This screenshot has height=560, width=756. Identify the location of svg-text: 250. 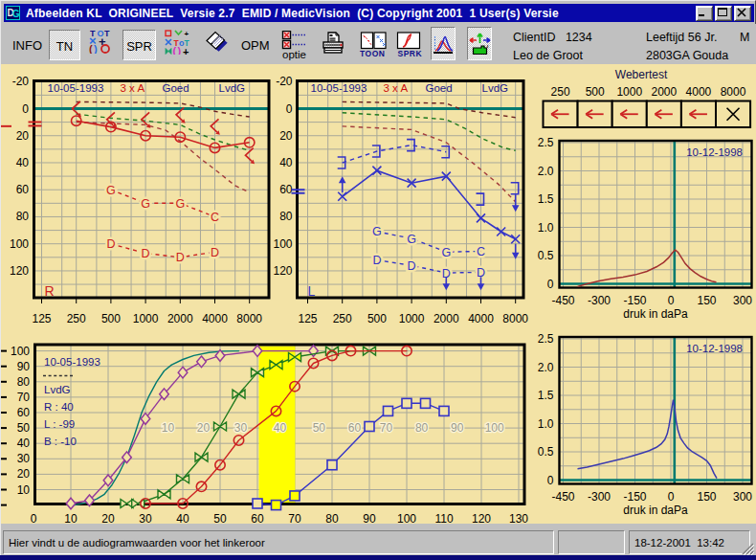
(343, 319).